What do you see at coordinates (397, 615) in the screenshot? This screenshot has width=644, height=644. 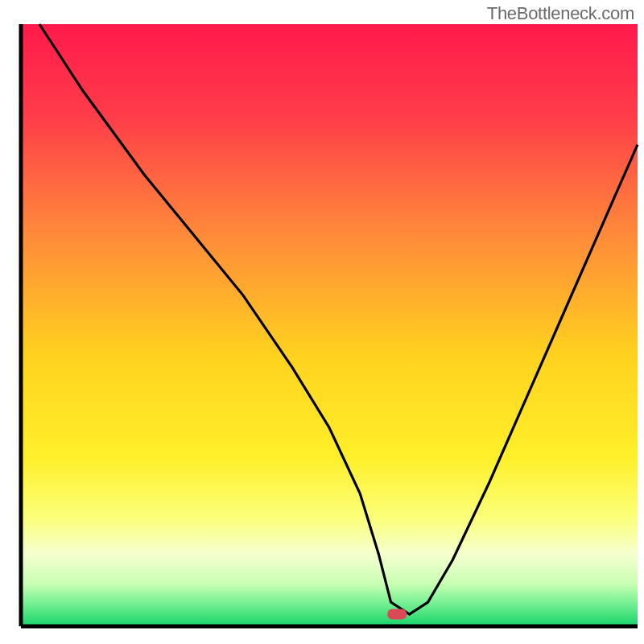 I see `optimal-marker` at bounding box center [397, 615].